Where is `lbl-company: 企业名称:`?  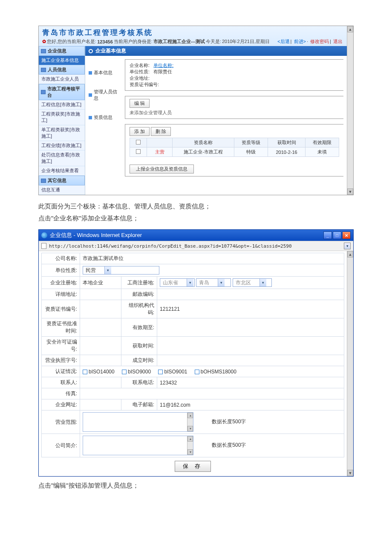
lbl-company: 企业名称: is located at coordinates (140, 65).